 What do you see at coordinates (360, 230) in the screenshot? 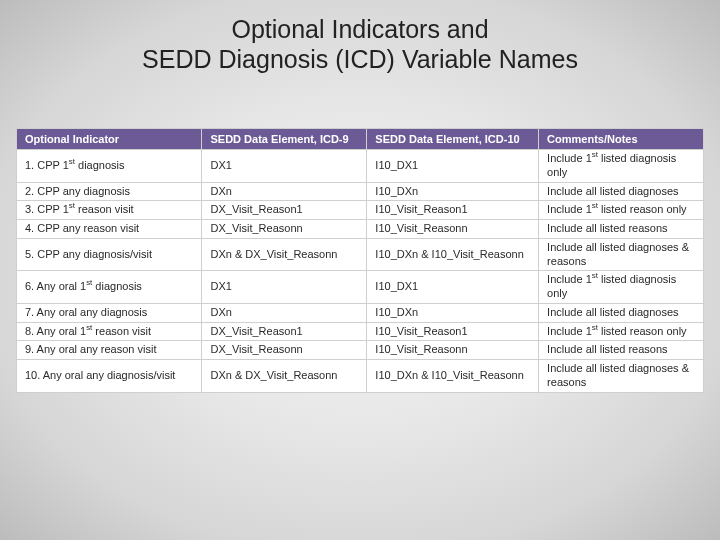
I see `table-row: 4. CPP any reason visit DX_Visit_Reasonn…` at bounding box center [360, 230].